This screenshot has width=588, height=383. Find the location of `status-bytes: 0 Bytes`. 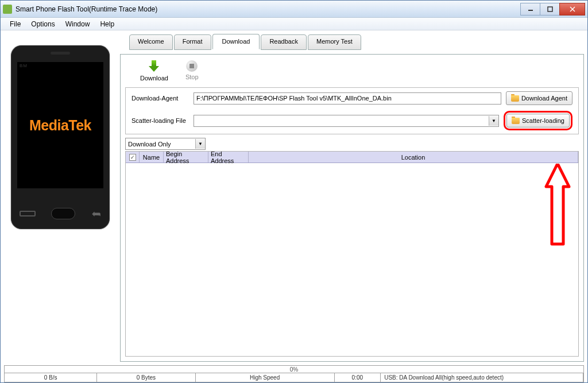

status-bytes: 0 Bytes is located at coordinates (146, 378).